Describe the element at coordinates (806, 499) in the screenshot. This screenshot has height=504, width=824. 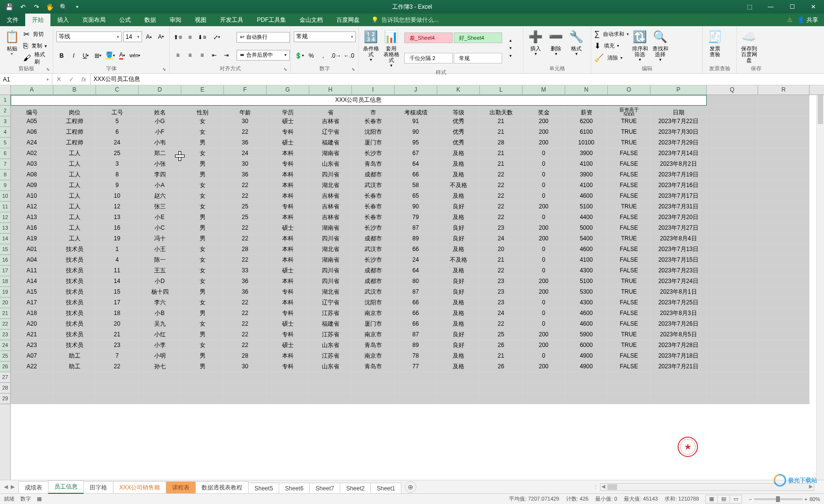
I see `zoom-in-button: +` at that location.